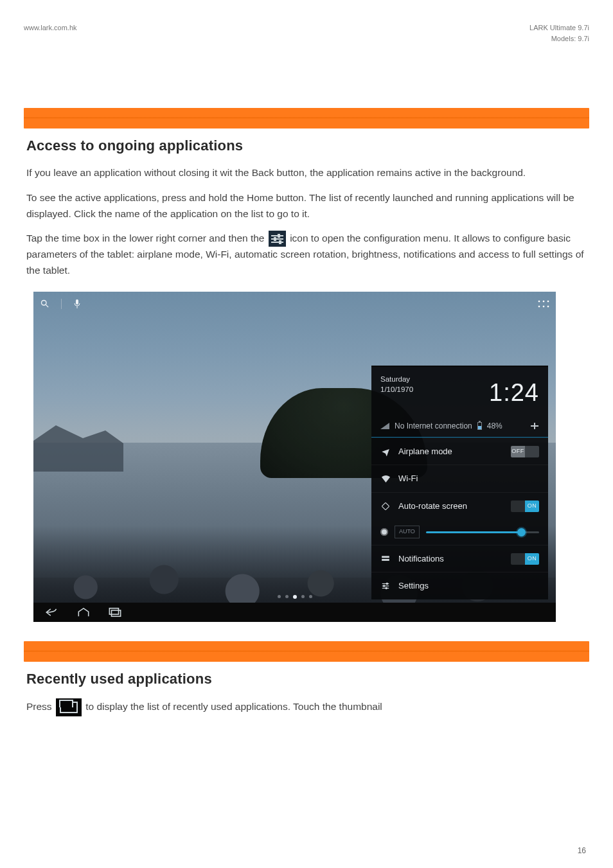  What do you see at coordinates (308, 145) in the screenshot?
I see `section-title-access: Access to ongoing applications` at bounding box center [308, 145].